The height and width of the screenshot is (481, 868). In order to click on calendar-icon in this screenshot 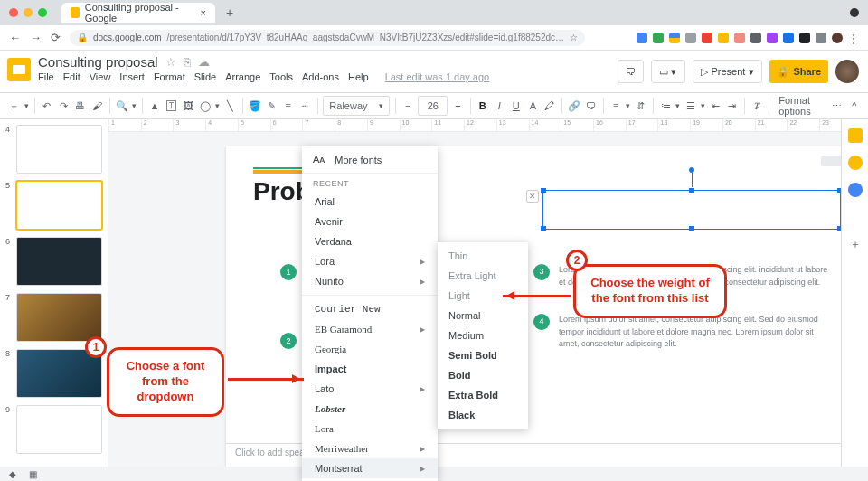, I will do `click(855, 136)`.